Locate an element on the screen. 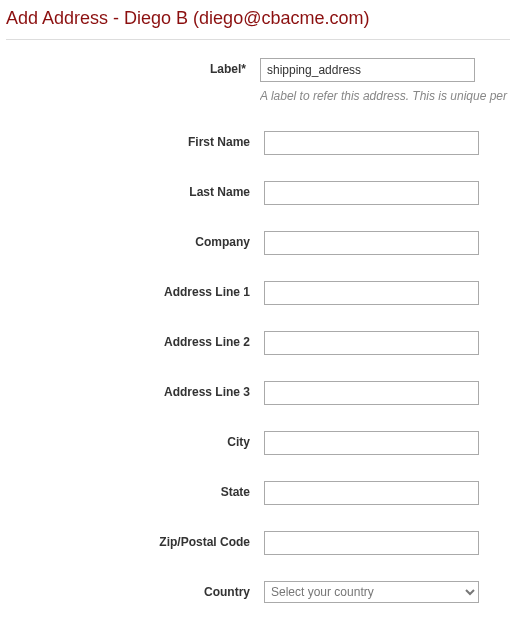 This screenshot has height=643, width=516. state-input is located at coordinates (372, 493).